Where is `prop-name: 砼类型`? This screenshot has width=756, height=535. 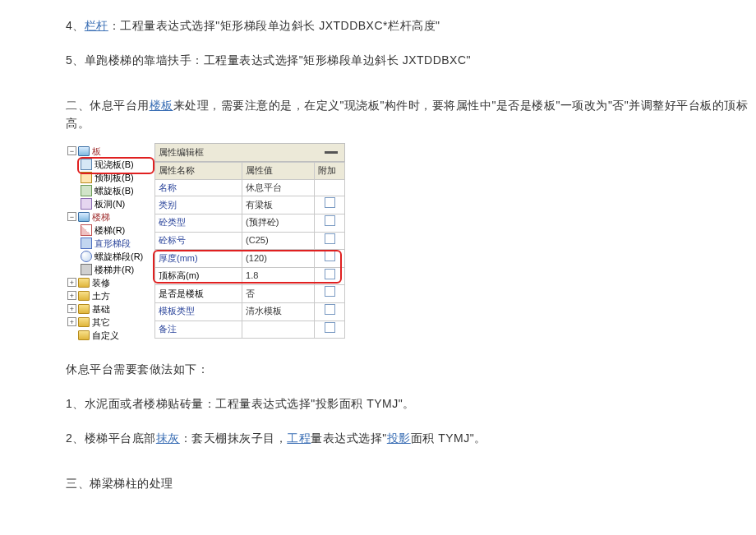
prop-name: 砼类型 is located at coordinates (199, 223).